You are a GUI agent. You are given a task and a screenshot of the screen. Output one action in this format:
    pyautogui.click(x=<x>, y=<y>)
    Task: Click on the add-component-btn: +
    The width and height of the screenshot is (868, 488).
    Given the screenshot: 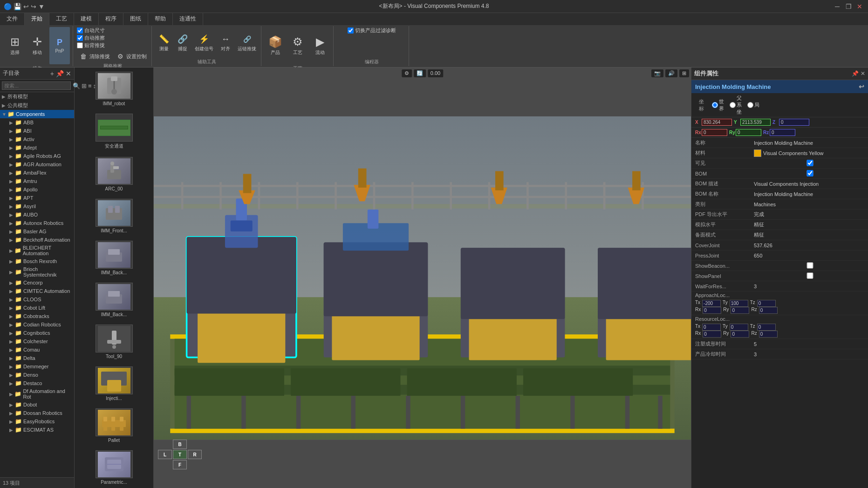 What is the action you would take?
    pyautogui.click(x=52, y=74)
    